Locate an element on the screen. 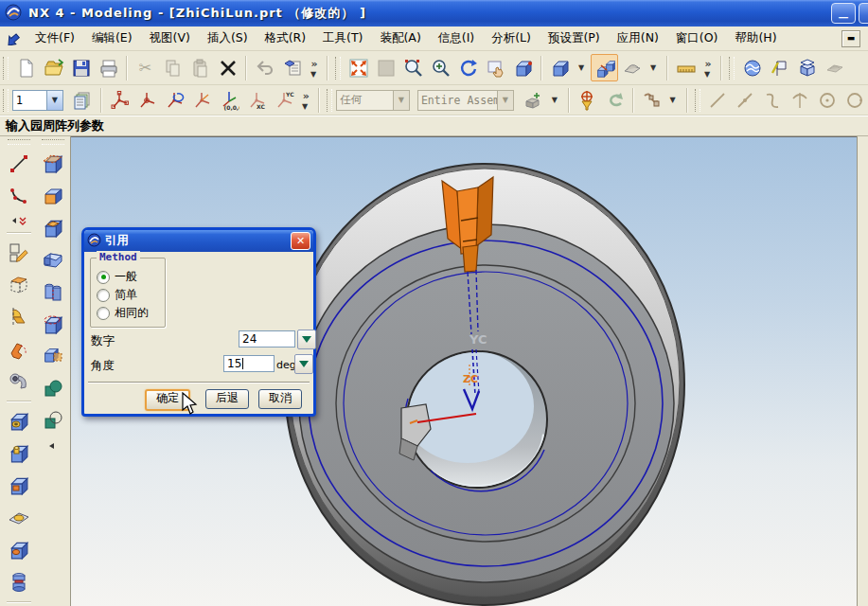 This screenshot has width=868, height=606. circle-curve-icon is located at coordinates (854, 100).